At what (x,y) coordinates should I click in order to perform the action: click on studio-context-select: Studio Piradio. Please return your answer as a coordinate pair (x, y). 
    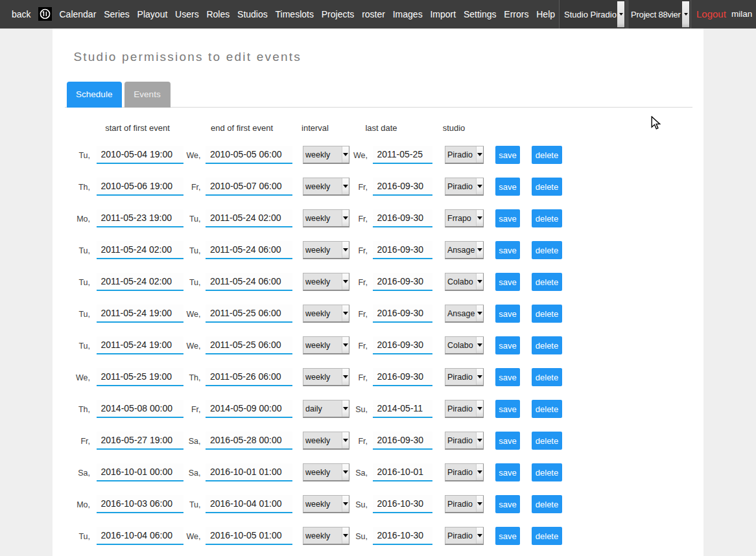
    Looking at the image, I should click on (593, 14).